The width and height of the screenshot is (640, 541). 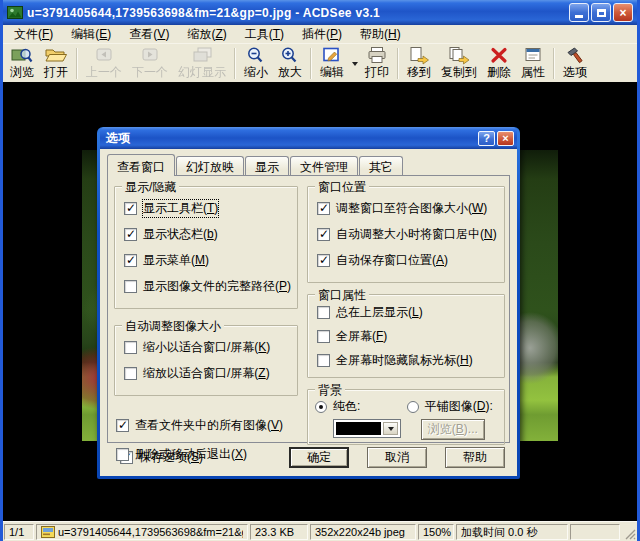 What do you see at coordinates (210, 166) in the screenshot?
I see `tab-slideshow: 幻灯放映` at bounding box center [210, 166].